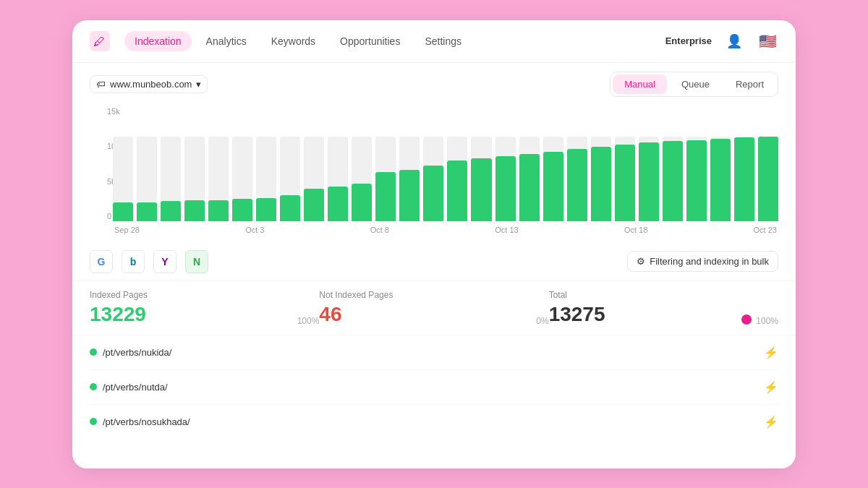  What do you see at coordinates (146, 422) in the screenshot?
I see `url-path: /pt/verbs/nosukhada/` at bounding box center [146, 422].